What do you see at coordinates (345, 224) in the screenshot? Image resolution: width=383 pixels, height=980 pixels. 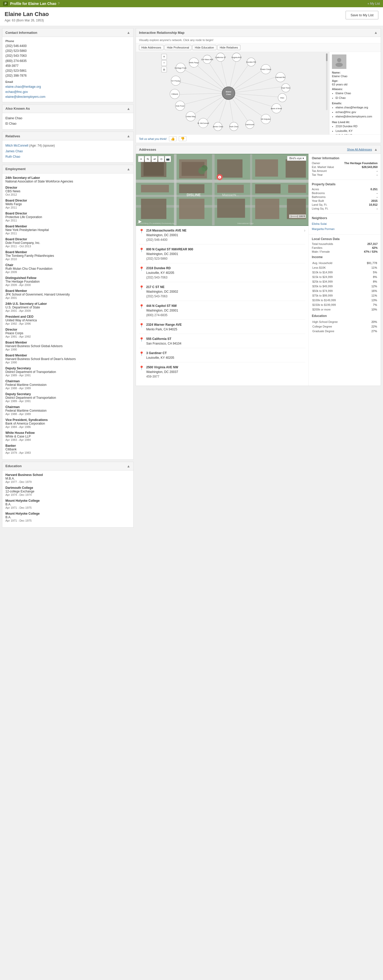 I see `neighbors-block: Neighbors Elisha Sulai Margarita Porman` at bounding box center [345, 224].